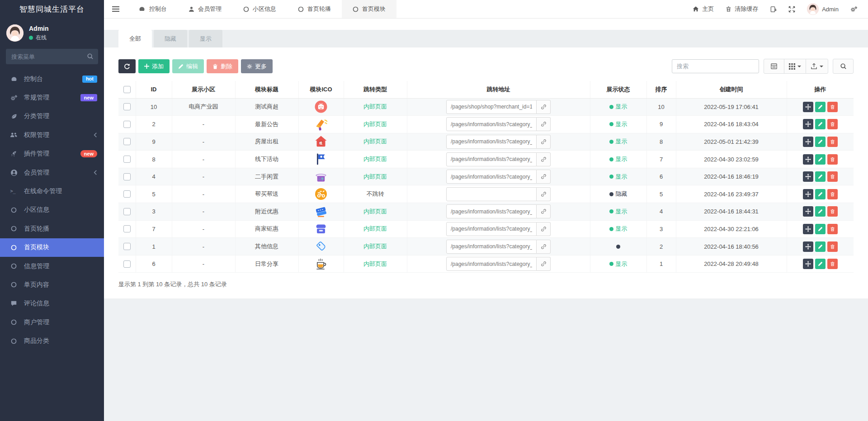 The width and height of the screenshot is (868, 421). I want to click on settings-button, so click(854, 9).